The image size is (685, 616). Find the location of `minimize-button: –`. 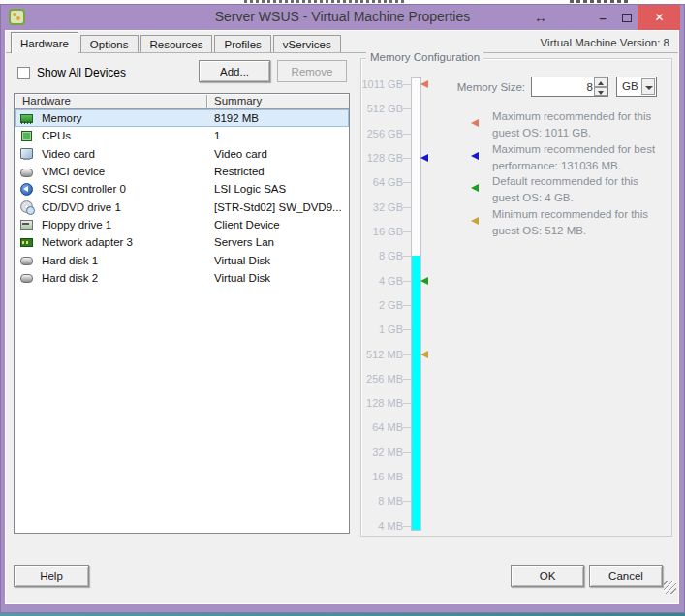

minimize-button: – is located at coordinates (603, 17).